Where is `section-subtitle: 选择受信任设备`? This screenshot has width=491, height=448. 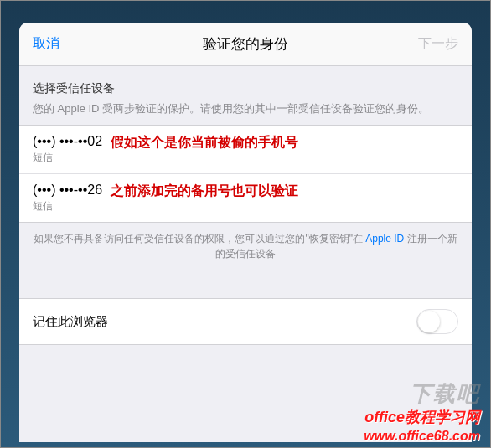
section-subtitle: 选择受信任设备 is located at coordinates (246, 89).